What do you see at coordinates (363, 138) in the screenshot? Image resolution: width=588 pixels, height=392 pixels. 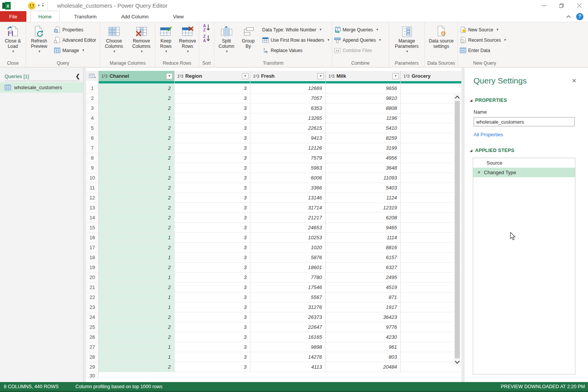 I see `data-cell: 8259` at bounding box center [363, 138].